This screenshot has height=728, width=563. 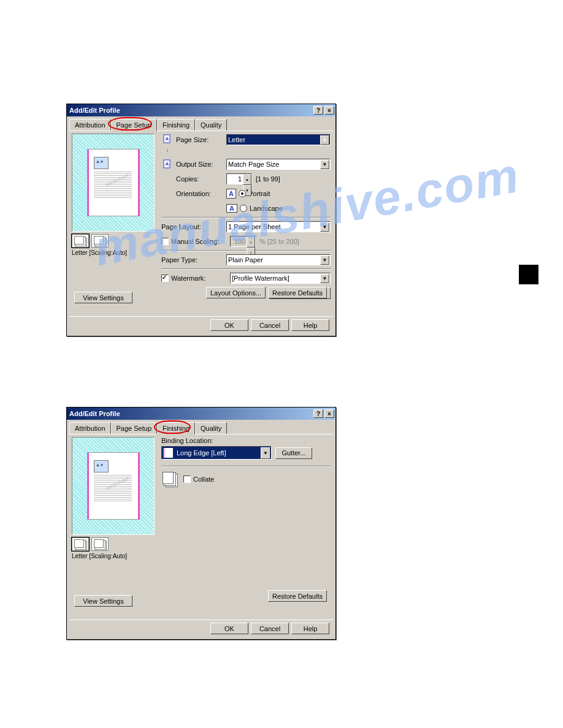 What do you see at coordinates (246, 211) in the screenshot?
I see `form-area: A Page Size: Letter ▼ ↓ A Output Size: M…` at bounding box center [246, 211].